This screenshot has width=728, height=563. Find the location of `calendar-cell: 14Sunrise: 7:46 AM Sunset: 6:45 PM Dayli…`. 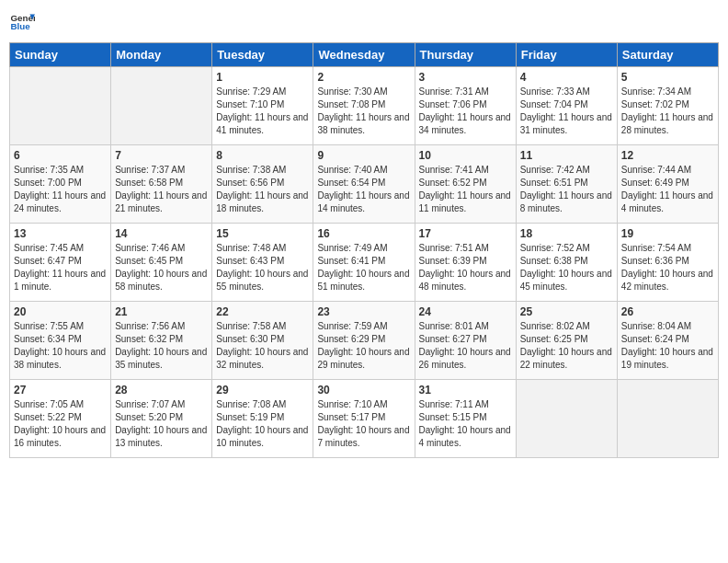

calendar-cell: 14Sunrise: 7:46 AM Sunset: 6:45 PM Dayli… is located at coordinates (162, 263).